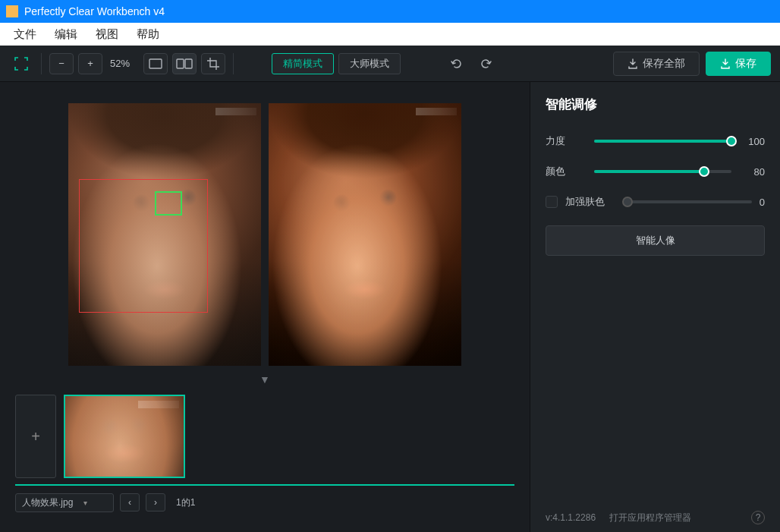  What do you see at coordinates (156, 502) in the screenshot?
I see `next-image-button: ›` at bounding box center [156, 502].